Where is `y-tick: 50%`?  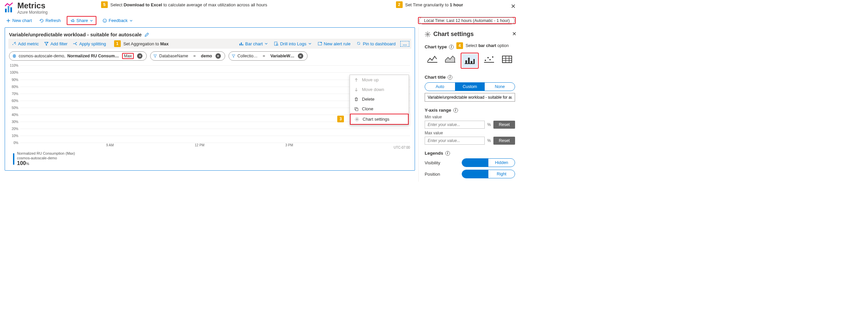
y-tick: 50% is located at coordinates (15, 108).